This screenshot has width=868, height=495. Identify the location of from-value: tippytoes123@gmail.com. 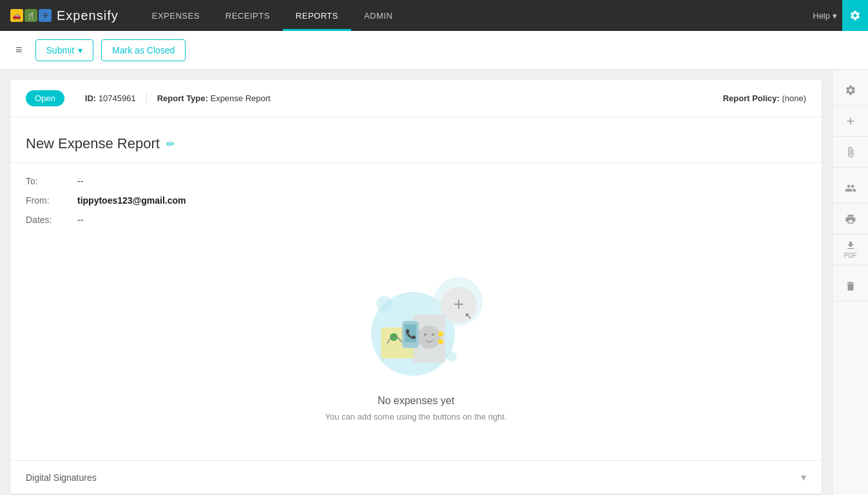
(131, 200).